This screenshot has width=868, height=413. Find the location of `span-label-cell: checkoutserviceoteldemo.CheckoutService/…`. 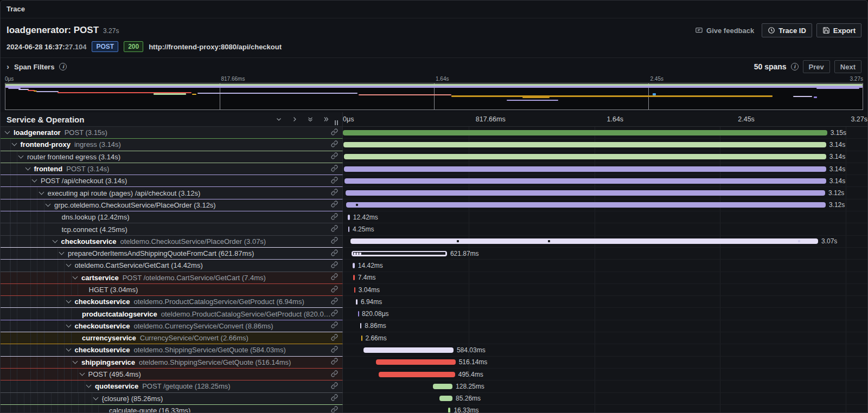

span-label-cell: checkoutserviceoteldemo.CheckoutService/… is located at coordinates (171, 242).